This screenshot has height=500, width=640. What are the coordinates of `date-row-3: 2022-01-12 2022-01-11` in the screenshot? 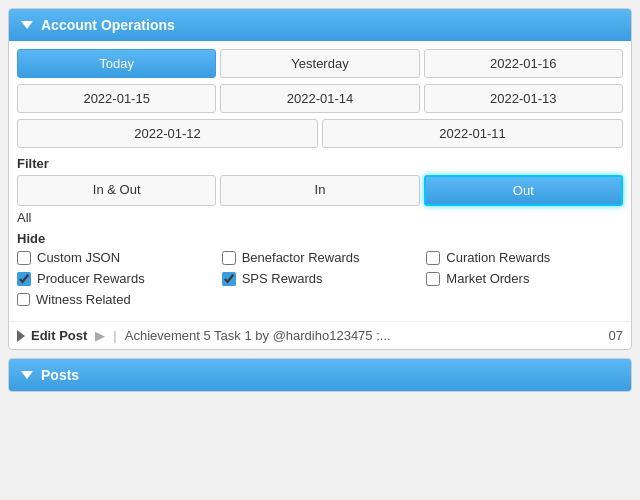 It's located at (320, 134).